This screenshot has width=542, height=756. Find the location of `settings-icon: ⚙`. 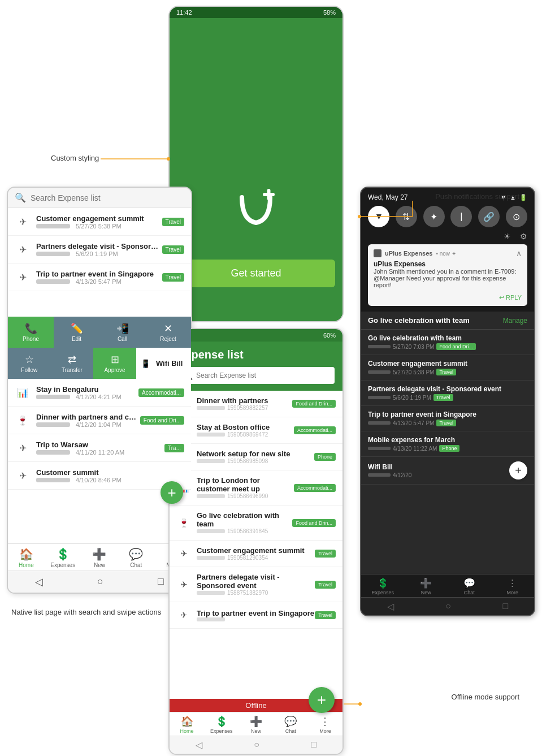

settings-icon: ⚙ is located at coordinates (523, 236).